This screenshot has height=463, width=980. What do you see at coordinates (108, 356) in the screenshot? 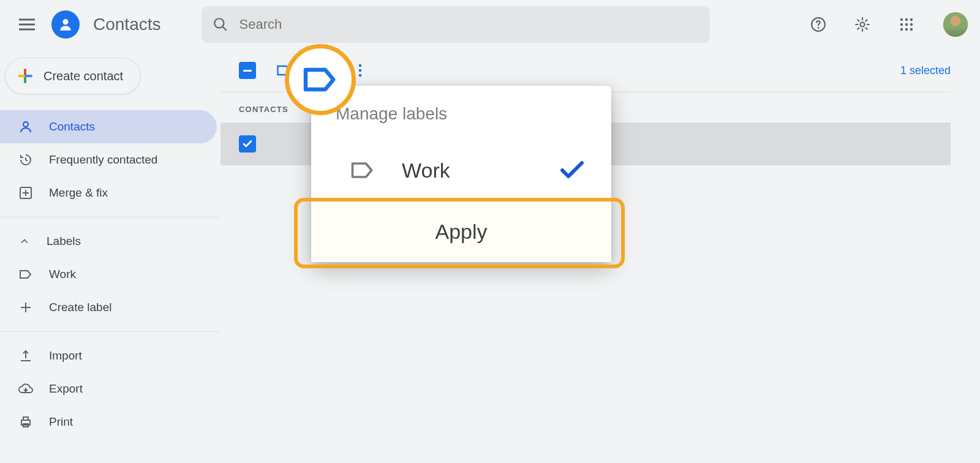
I see `sidebar-import: Import` at bounding box center [108, 356].